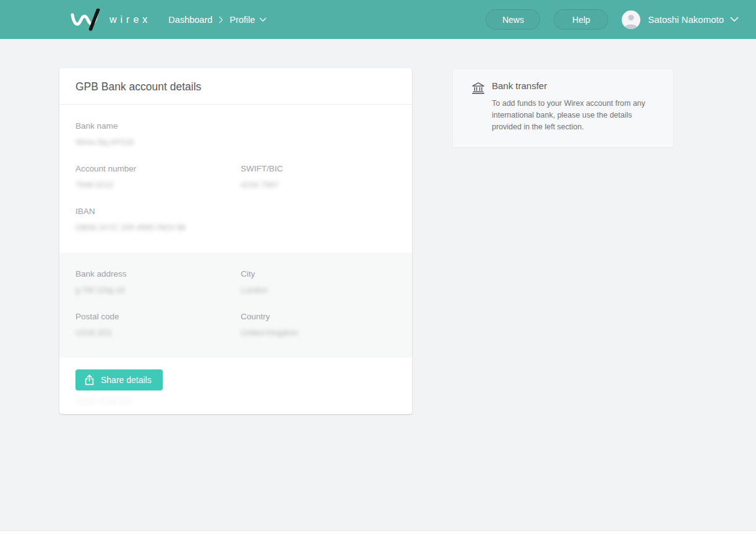  What do you see at coordinates (612, 20) in the screenshot?
I see `header-actions: News Help Satoshi Nakomoto` at bounding box center [612, 20].